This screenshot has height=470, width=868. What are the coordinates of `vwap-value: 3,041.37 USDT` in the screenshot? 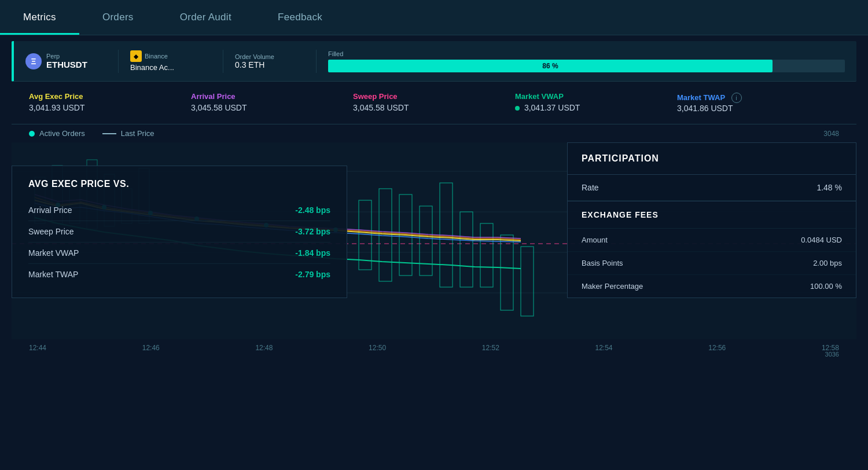 It's located at (596, 108).